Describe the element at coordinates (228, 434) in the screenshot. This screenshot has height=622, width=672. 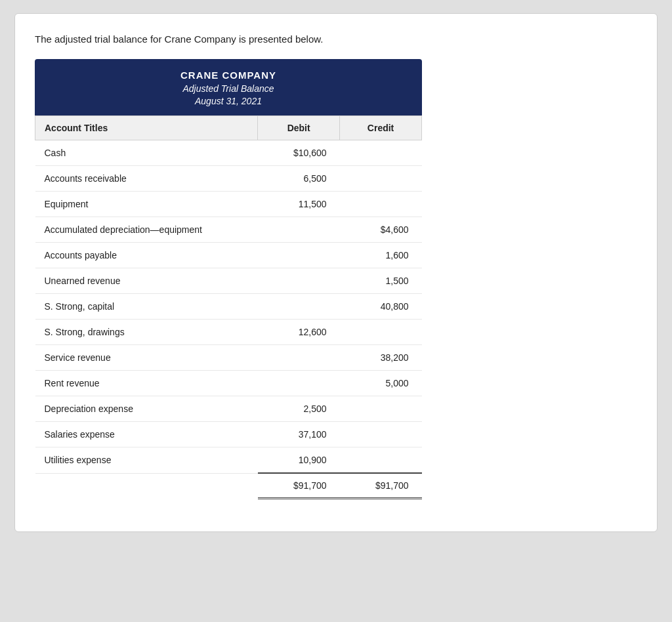
I see `table-row: Salaries expense37,100` at that location.